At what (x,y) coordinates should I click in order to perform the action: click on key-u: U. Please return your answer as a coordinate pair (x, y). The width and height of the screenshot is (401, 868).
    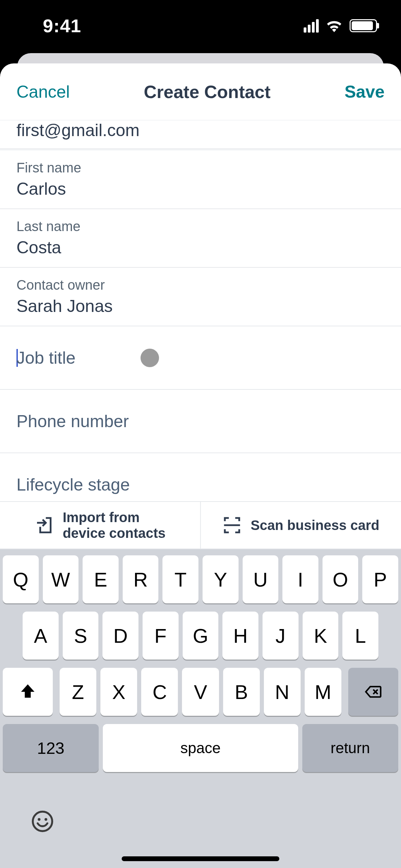
    Looking at the image, I should click on (260, 579).